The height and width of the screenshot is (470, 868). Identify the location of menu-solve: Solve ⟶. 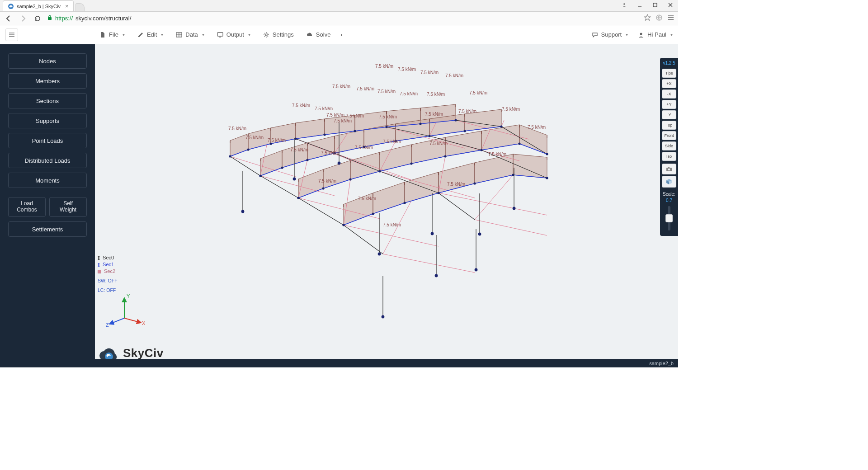
(325, 35).